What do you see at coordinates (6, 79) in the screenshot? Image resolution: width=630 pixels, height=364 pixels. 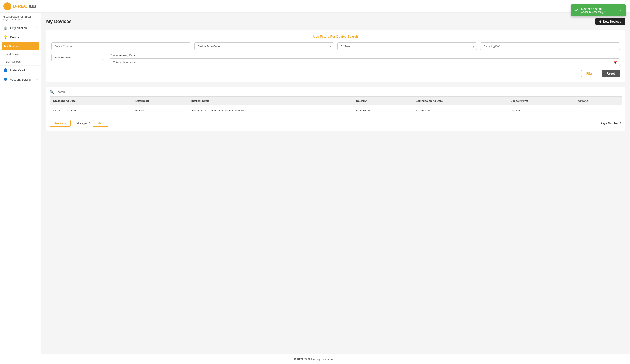 I see `account-icon: 👤` at bounding box center [6, 79].